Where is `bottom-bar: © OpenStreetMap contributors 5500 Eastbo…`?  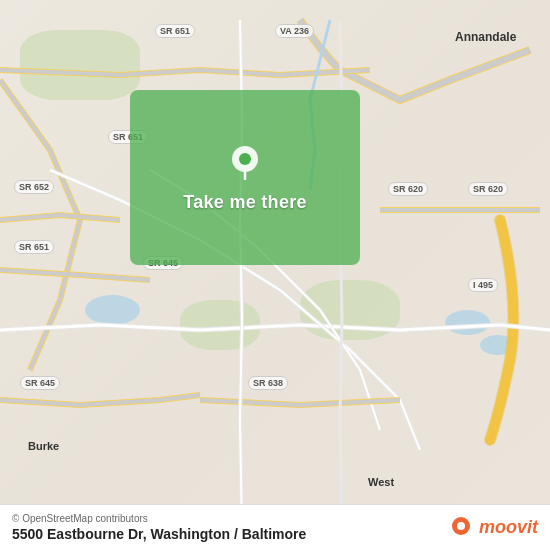 bottom-bar: © OpenStreetMap contributors 5500 Eastbo… is located at coordinates (275, 527).